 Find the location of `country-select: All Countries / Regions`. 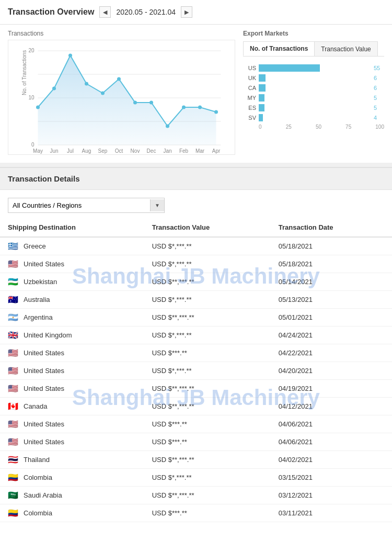

country-select: All Countries / Regions is located at coordinates (79, 205).